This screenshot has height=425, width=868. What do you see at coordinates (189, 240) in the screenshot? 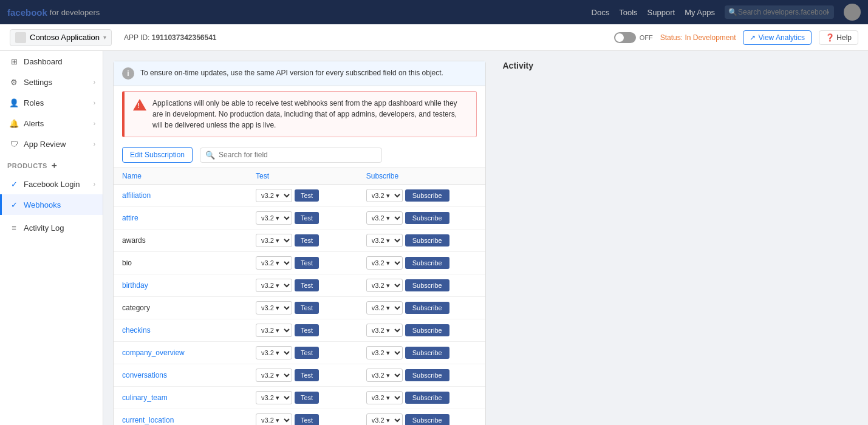
I see `field-name: awards` at bounding box center [189, 240].